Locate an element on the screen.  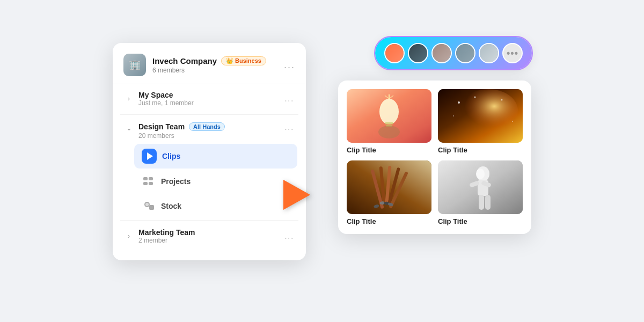
clips-icon is located at coordinates (149, 156).